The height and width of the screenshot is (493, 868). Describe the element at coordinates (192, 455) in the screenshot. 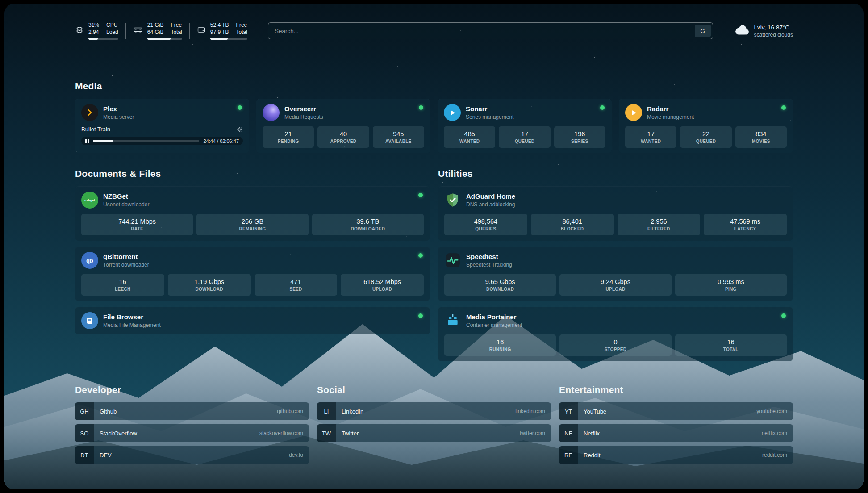

I see `bookmark-dev: DT DEV dev.to` at that location.